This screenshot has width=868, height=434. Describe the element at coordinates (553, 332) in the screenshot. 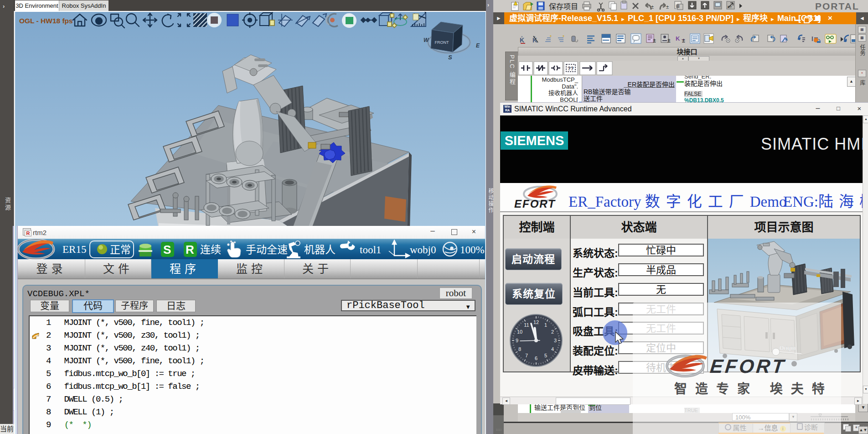

I see `svg-text: 2` at that location.